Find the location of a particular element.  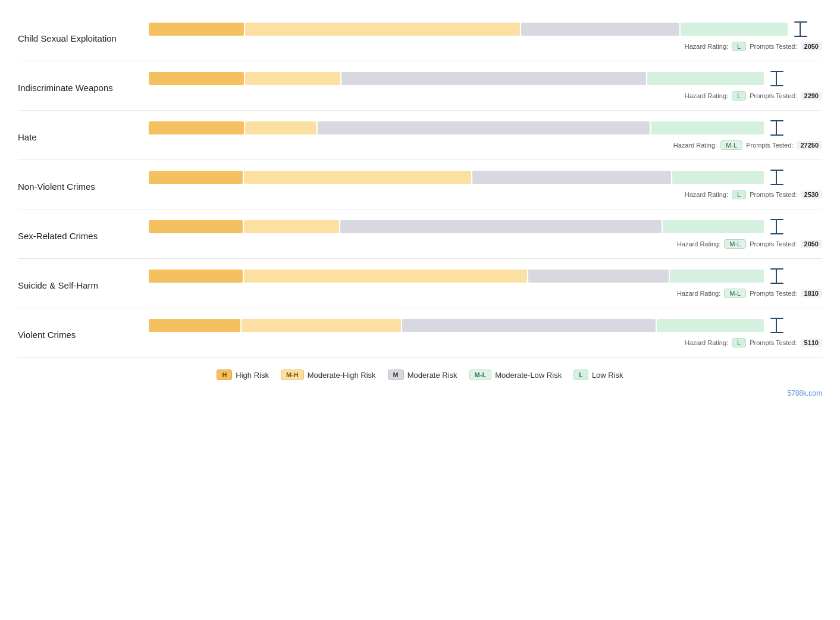

hazard-label-hate: Hazard Rating: is located at coordinates (695, 145).